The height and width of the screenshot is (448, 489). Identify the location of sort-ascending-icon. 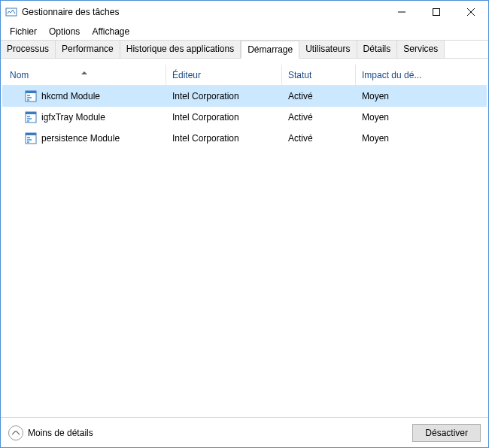
(84, 71).